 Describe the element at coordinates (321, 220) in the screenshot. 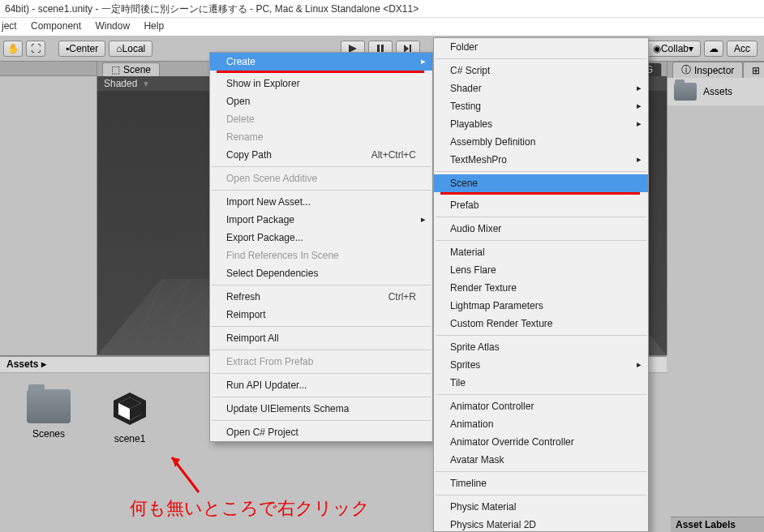

I see `menu-import-package: Import Package` at that location.